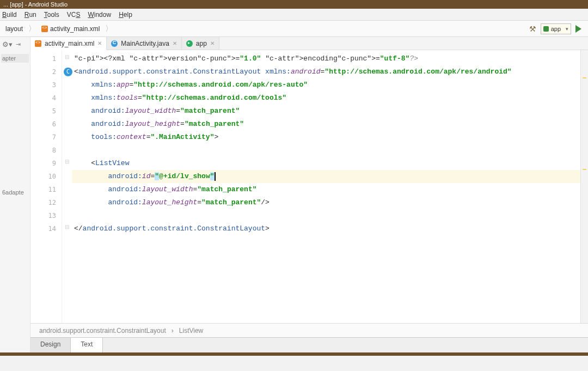 This screenshot has height=371, width=588. I want to click on menu-tools: Tools, so click(52, 15).